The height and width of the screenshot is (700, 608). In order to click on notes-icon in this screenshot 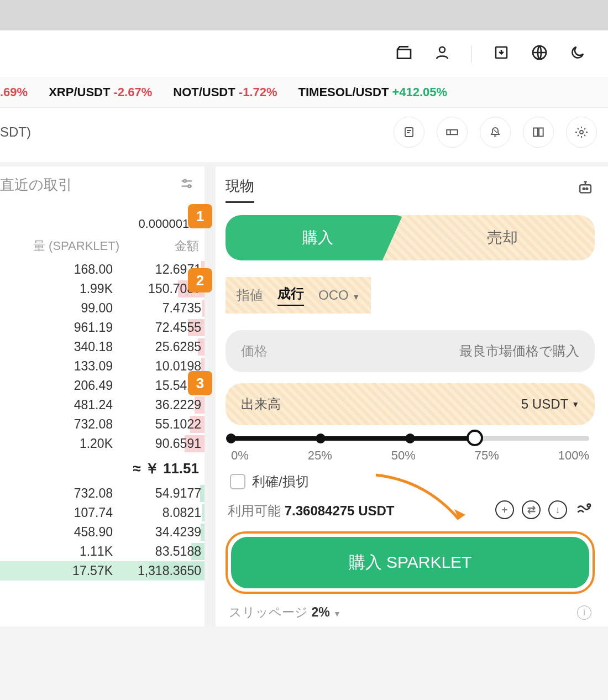, I will do `click(409, 132)`.